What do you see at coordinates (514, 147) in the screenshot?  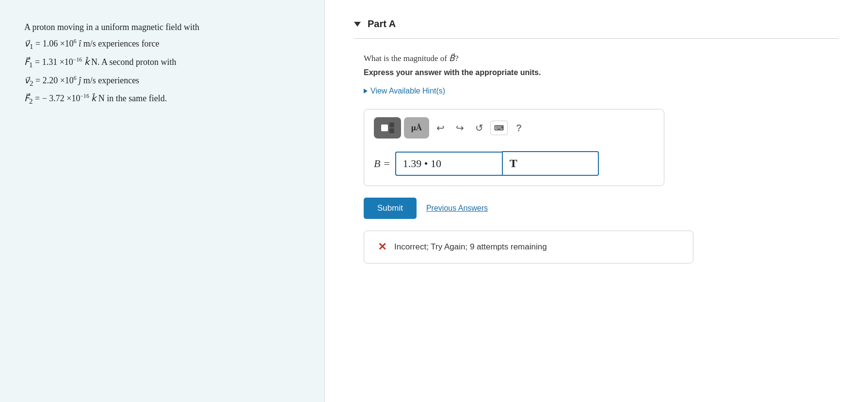 I see `answer-box: μÅ ↩ ↪ ↺ ⌨ ? B =` at bounding box center [514, 147].